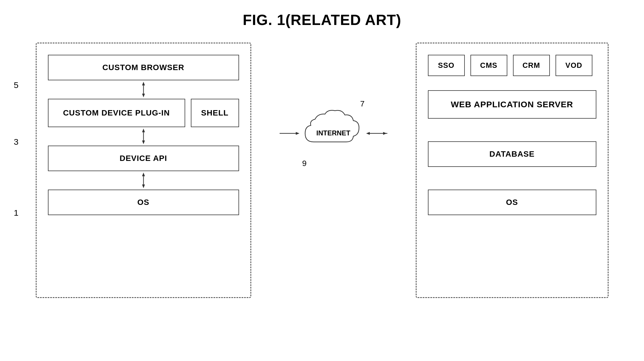 Image resolution: width=644 pixels, height=361 pixels. I want to click on crm-box: CRM, so click(531, 65).